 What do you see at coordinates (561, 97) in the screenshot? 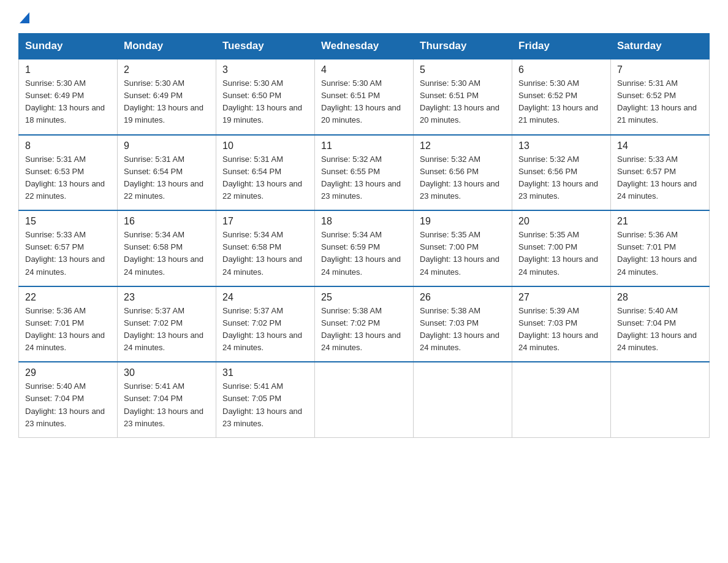
I see `calendar-cell: 6 Sunrise: 5:30 AMSunset: 6:52 PMDayligh…` at bounding box center [561, 97].